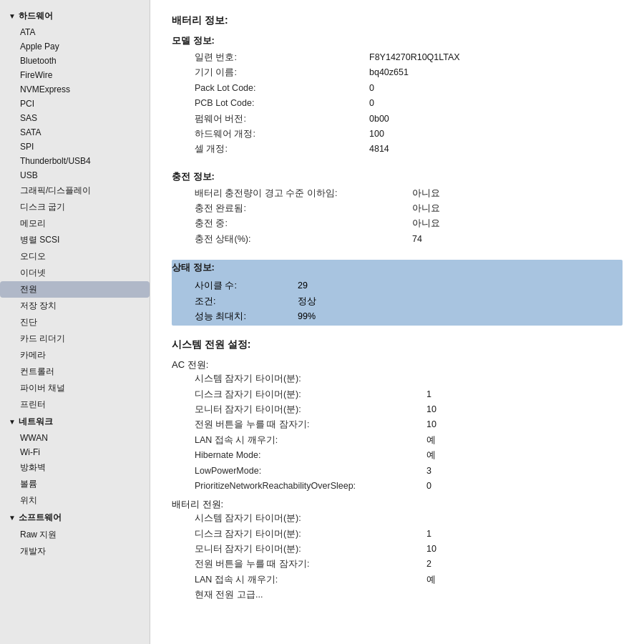 This screenshot has height=644, width=644. What do you see at coordinates (74, 422) in the screenshot?
I see `sidebar-section-network: ▼ 네트워크` at bounding box center [74, 422].